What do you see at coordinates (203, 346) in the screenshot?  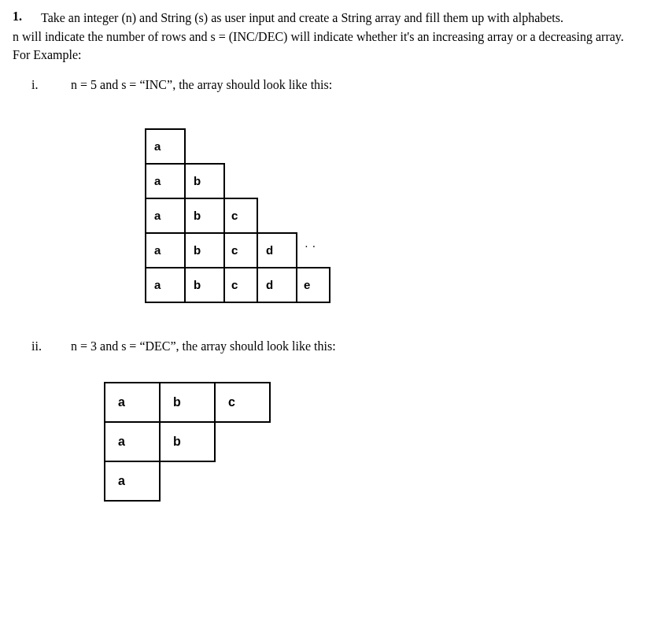 I see `example-text-ii: n = 3 and s = “DEC”, the array should lo…` at bounding box center [203, 346].